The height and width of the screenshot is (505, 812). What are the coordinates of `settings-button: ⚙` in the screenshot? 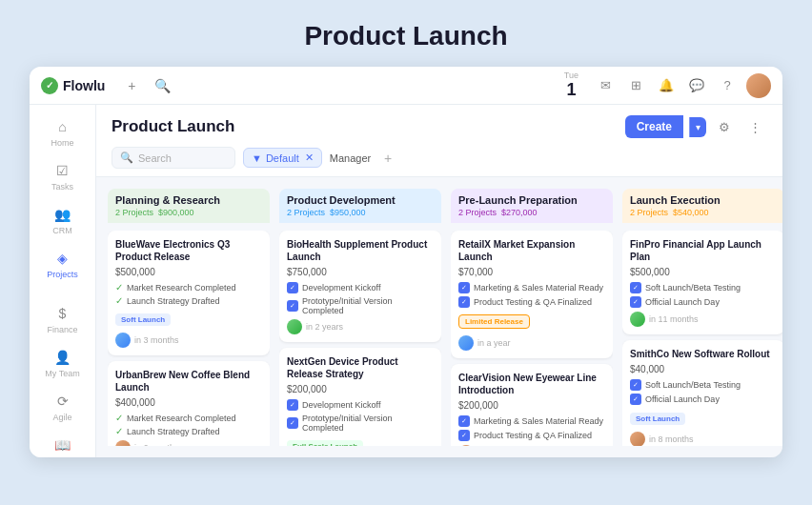 It's located at (724, 127).